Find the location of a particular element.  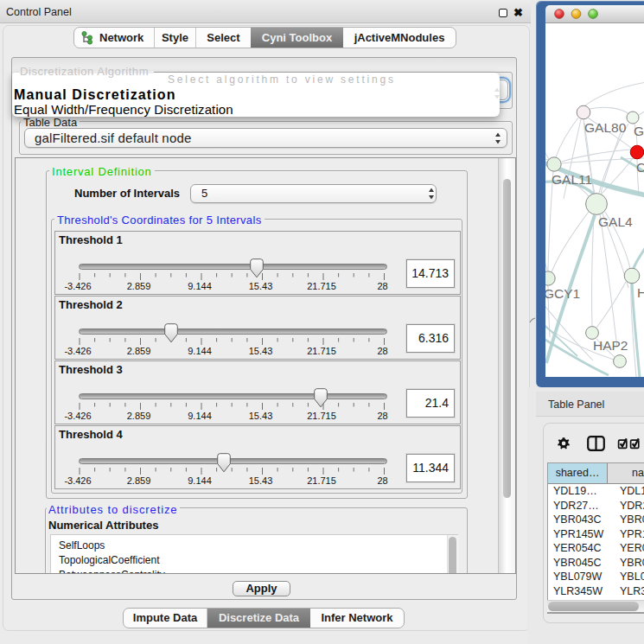

svg-text: GCY1 is located at coordinates (563, 294).